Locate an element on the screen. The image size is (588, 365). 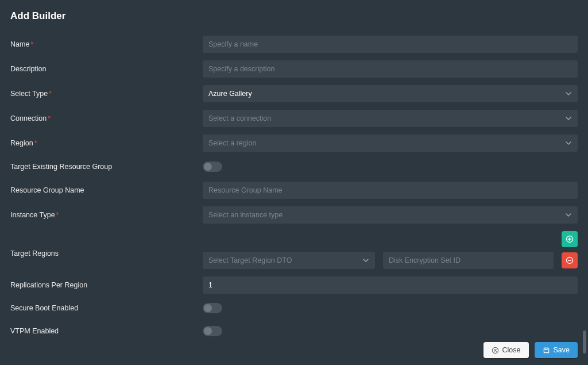
region-dropdown: Select a region is located at coordinates (390, 143).